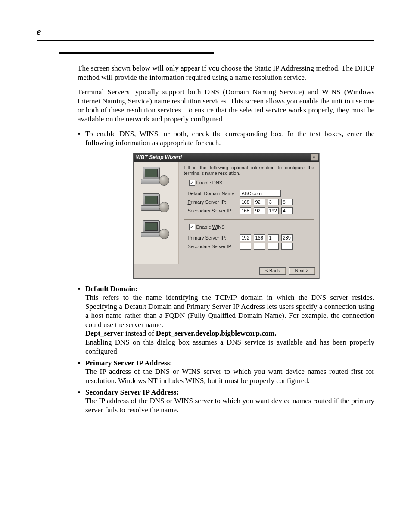  I want to click on page-header-letter: e, so click(206, 32).